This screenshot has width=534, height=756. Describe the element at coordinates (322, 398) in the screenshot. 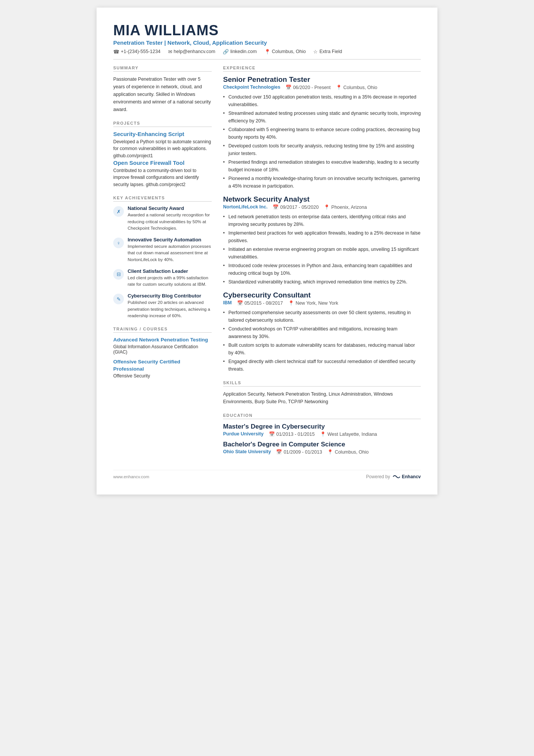

I see `skills-text: Application Security, Network Penetratio…` at that location.